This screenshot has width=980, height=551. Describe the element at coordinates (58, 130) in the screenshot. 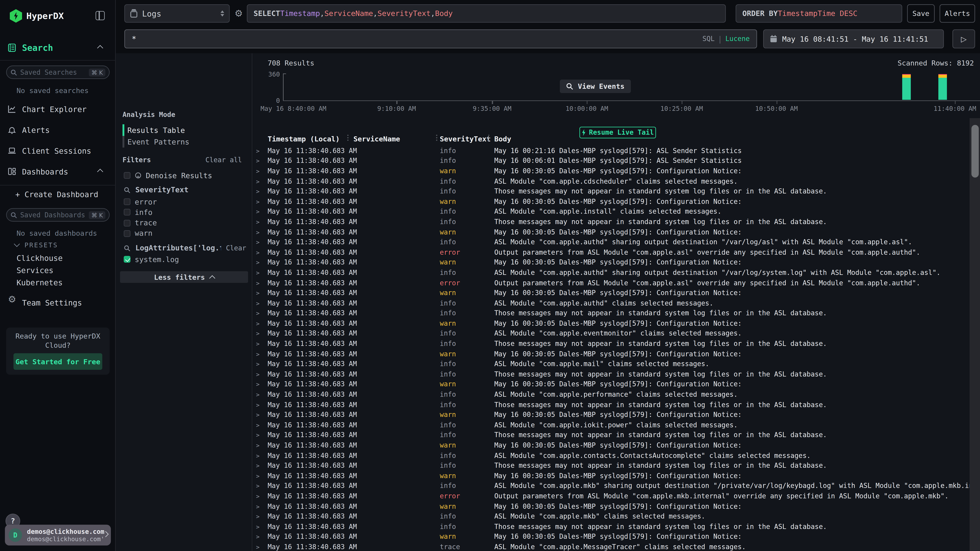

I see `sidebar-item-alerts: Alerts` at that location.